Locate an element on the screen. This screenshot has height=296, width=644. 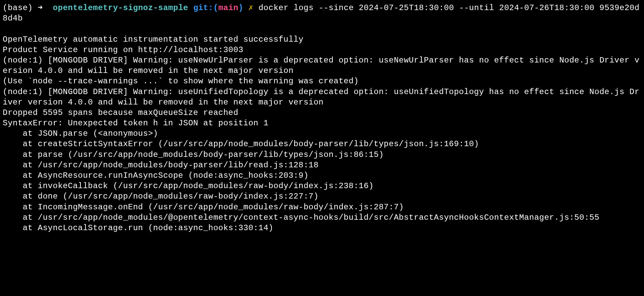
output-line: (node:1) [MONGODB DRIVER] Warning: useNe… is located at coordinates (322, 66).